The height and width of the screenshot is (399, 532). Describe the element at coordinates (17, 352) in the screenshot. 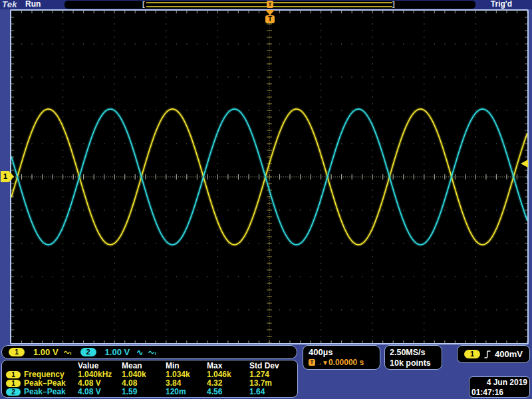

I see `ch1-badge: 1` at that location.